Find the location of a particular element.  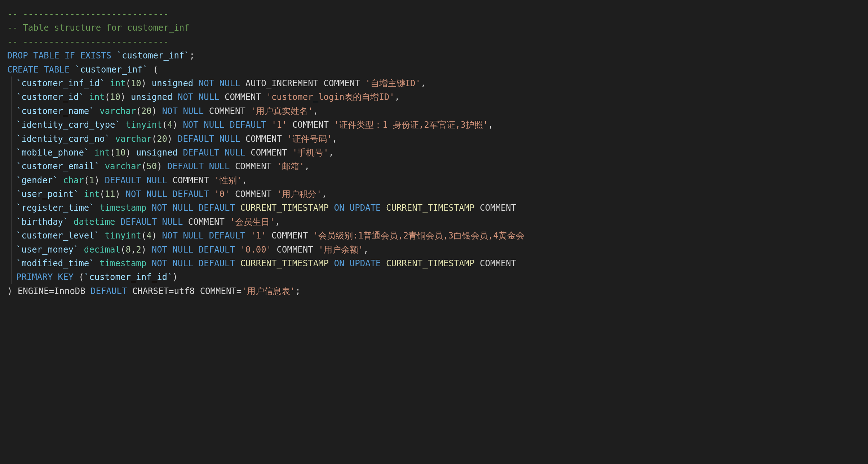

data-type: datetime is located at coordinates (94, 222).